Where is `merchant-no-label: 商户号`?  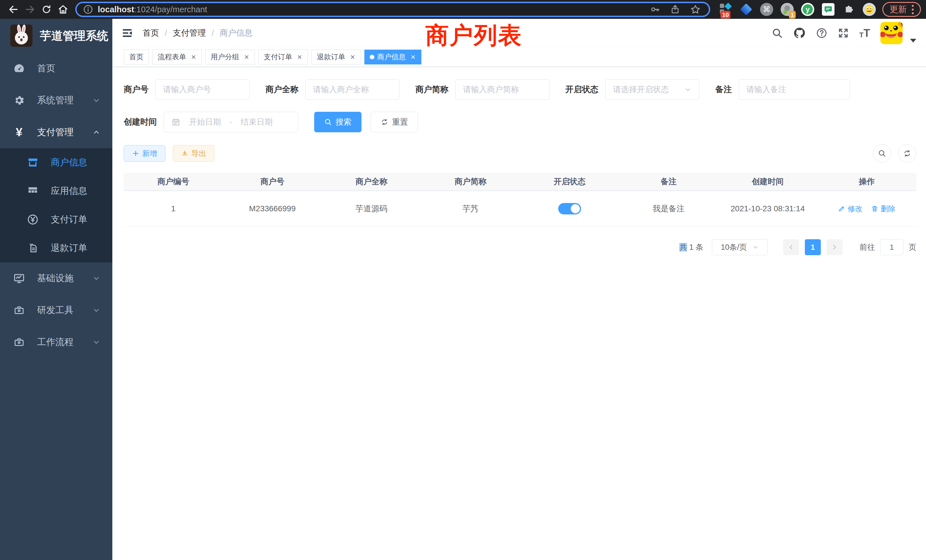
merchant-no-label: 商户号 is located at coordinates (136, 89).